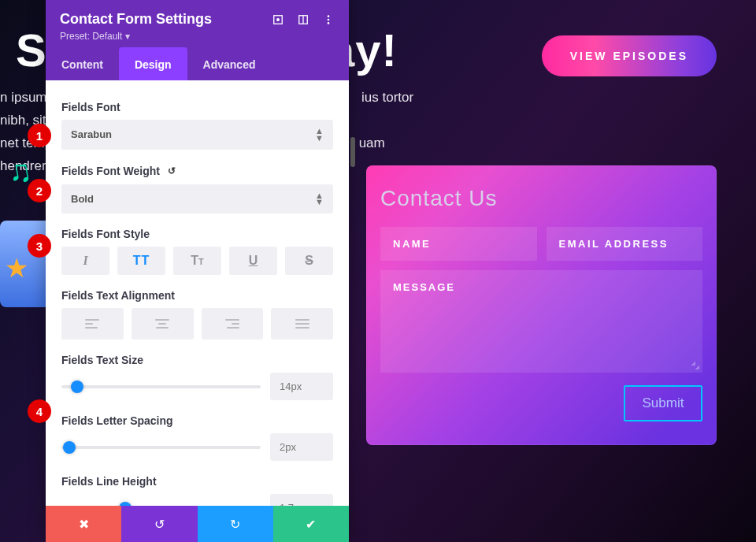  What do you see at coordinates (235, 524) in the screenshot?
I see `redo-button: ↻` at bounding box center [235, 524].